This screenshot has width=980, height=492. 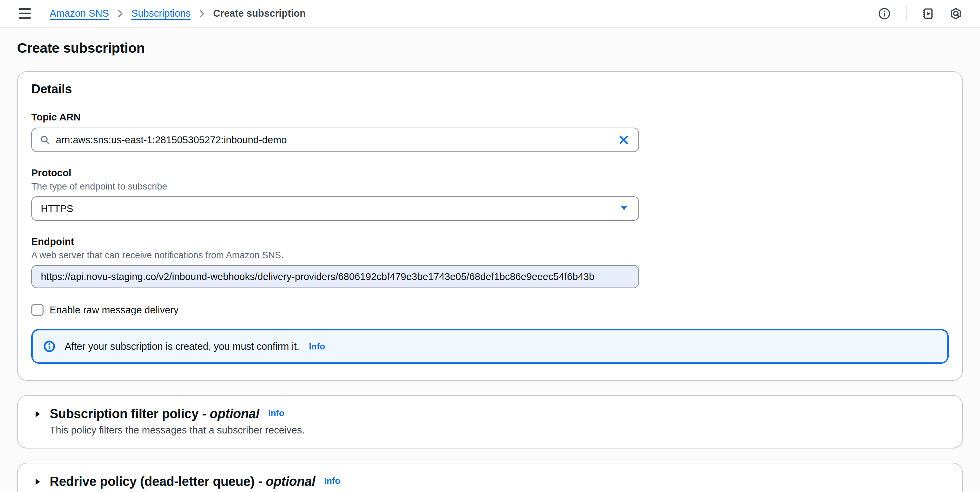 What do you see at coordinates (490, 262) in the screenshot?
I see `endpoint-field: Endpoint A web server that can receive n…` at bounding box center [490, 262].